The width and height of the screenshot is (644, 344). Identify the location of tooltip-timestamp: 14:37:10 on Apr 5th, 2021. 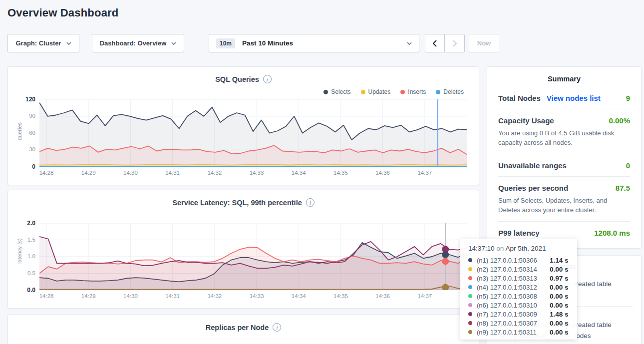
(519, 249).